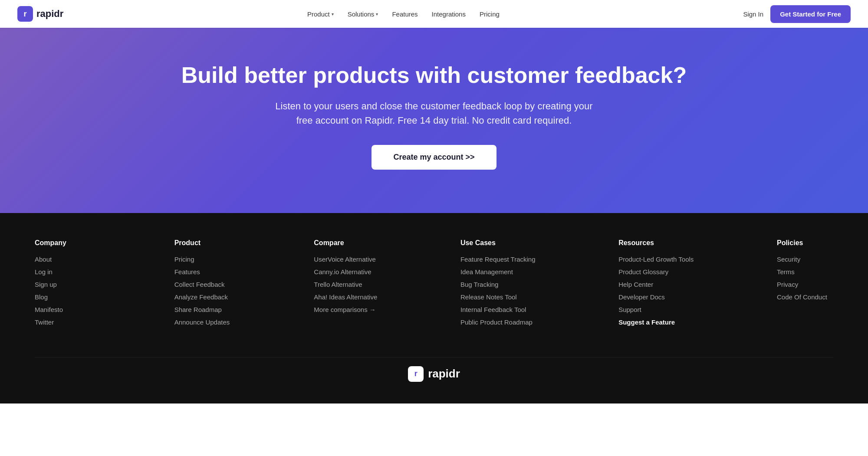 The image size is (868, 456). What do you see at coordinates (498, 285) in the screenshot?
I see `footer-col-use-cases: Use Cases Feature Request Tracking Idea …` at bounding box center [498, 285].